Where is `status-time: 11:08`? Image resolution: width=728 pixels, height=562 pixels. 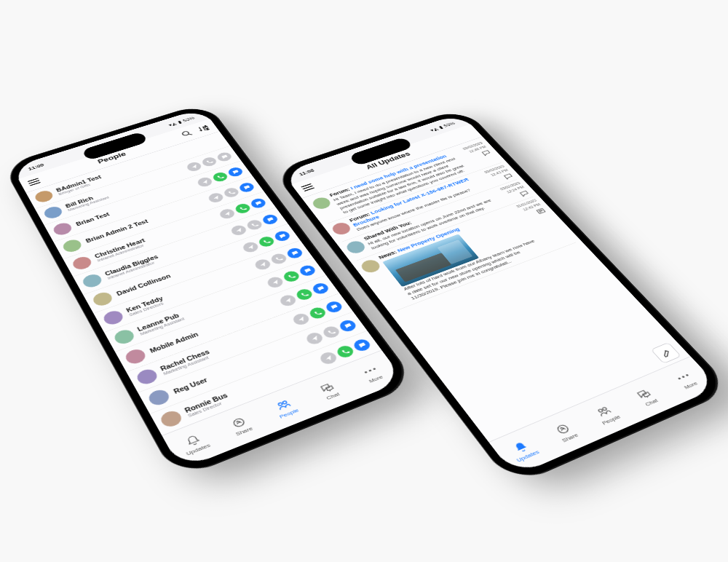 status-time: 11:08 is located at coordinates (306, 173).